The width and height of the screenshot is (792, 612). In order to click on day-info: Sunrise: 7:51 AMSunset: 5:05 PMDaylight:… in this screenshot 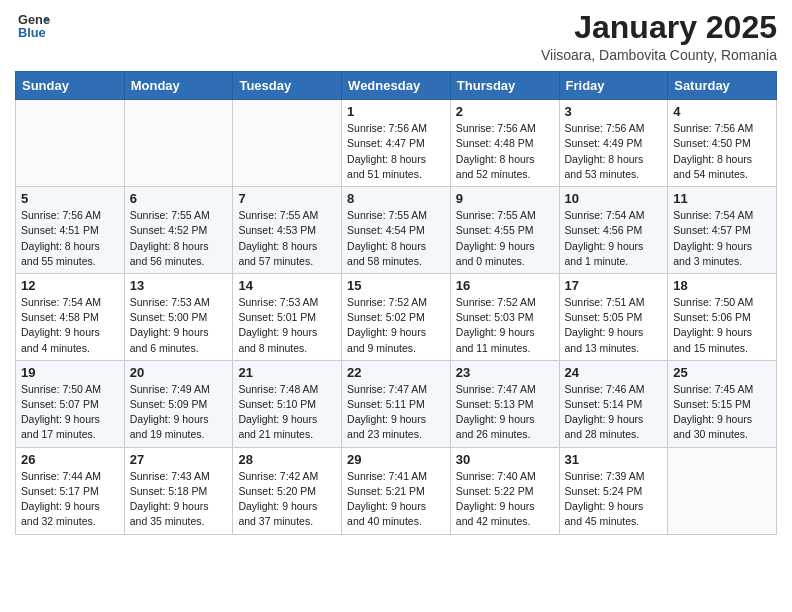, I will do `click(614, 326)`.